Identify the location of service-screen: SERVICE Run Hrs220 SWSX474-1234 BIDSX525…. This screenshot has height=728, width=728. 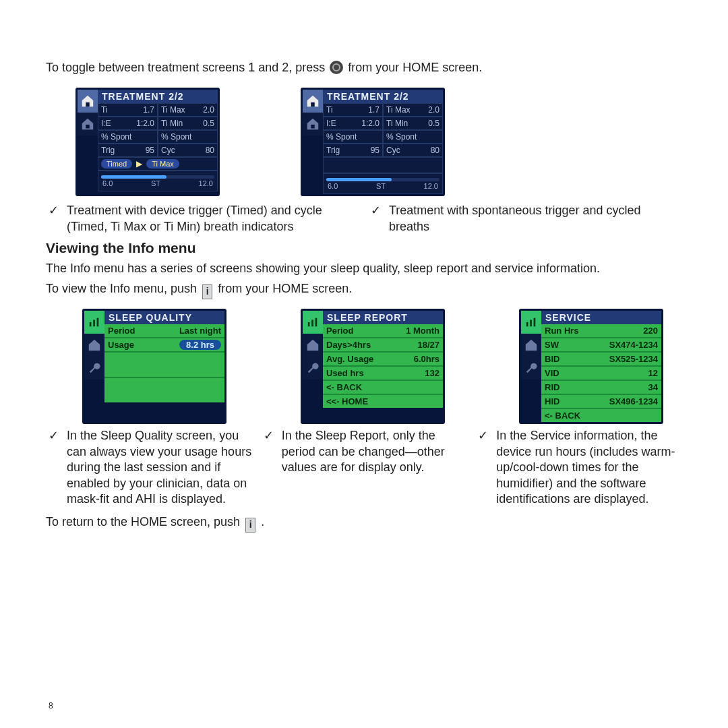
(591, 367).